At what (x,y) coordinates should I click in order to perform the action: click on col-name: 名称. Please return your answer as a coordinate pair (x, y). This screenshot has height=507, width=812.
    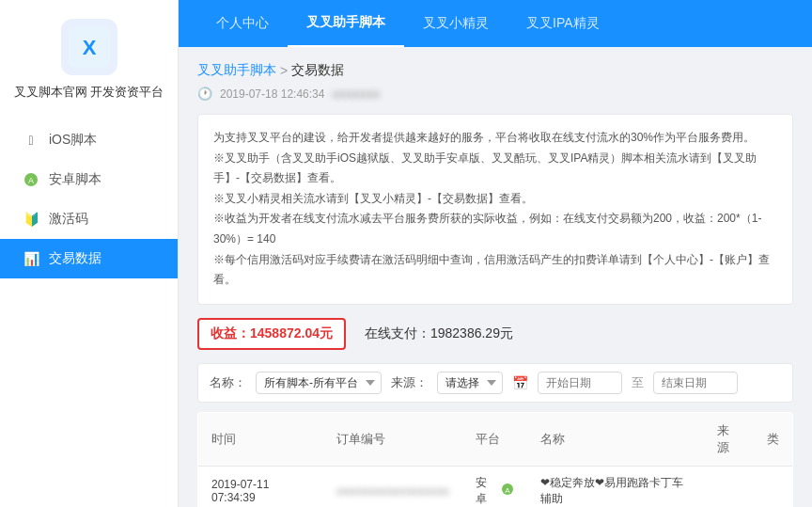
    Looking at the image, I should click on (616, 438).